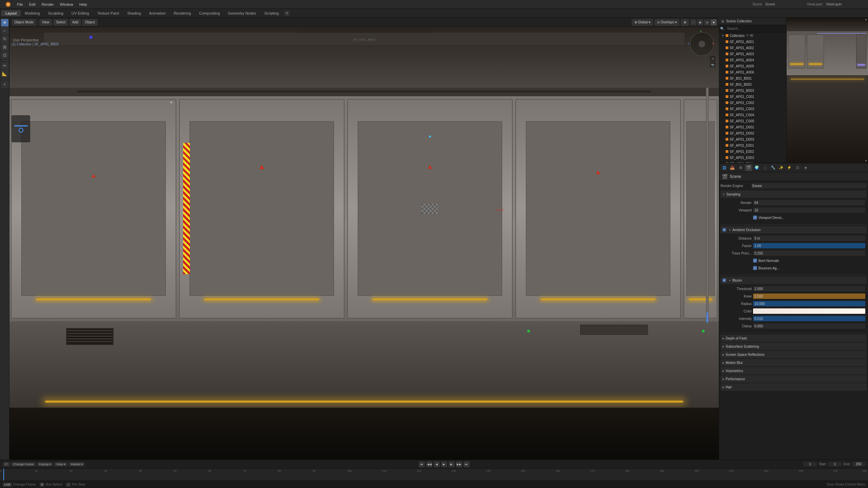 The width and height of the screenshot is (868, 488). What do you see at coordinates (61, 22) in the screenshot?
I see `select-menu-btn: Select` at bounding box center [61, 22].